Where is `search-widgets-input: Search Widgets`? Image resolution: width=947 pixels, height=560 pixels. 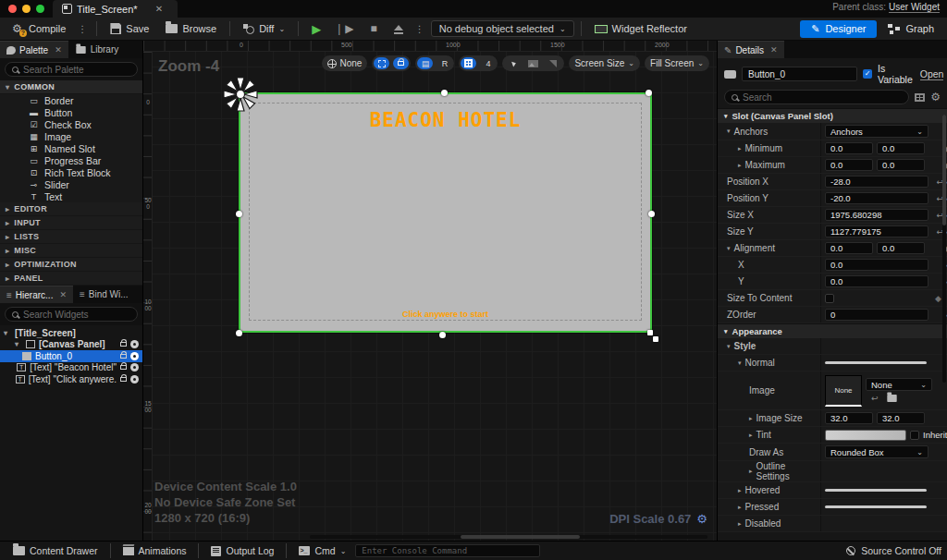
search-widgets-input: Search Widgets is located at coordinates (71, 314).